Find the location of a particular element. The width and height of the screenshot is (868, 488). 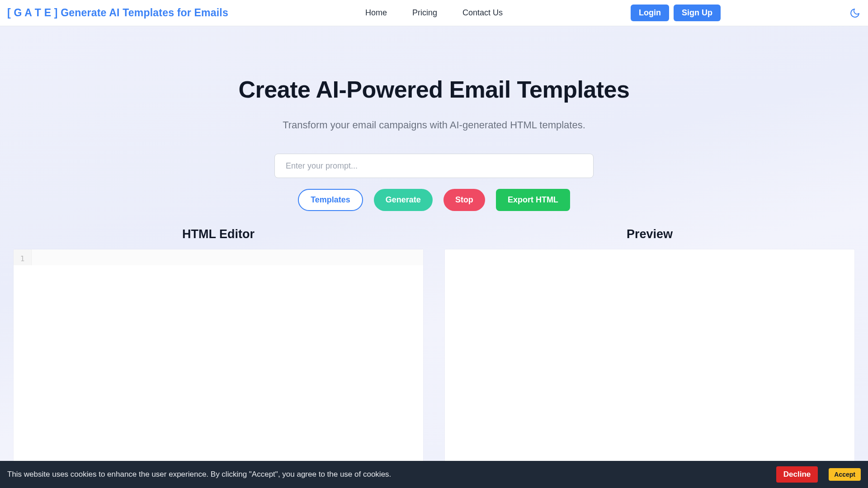

export-html-button: Export HTML is located at coordinates (533, 200).